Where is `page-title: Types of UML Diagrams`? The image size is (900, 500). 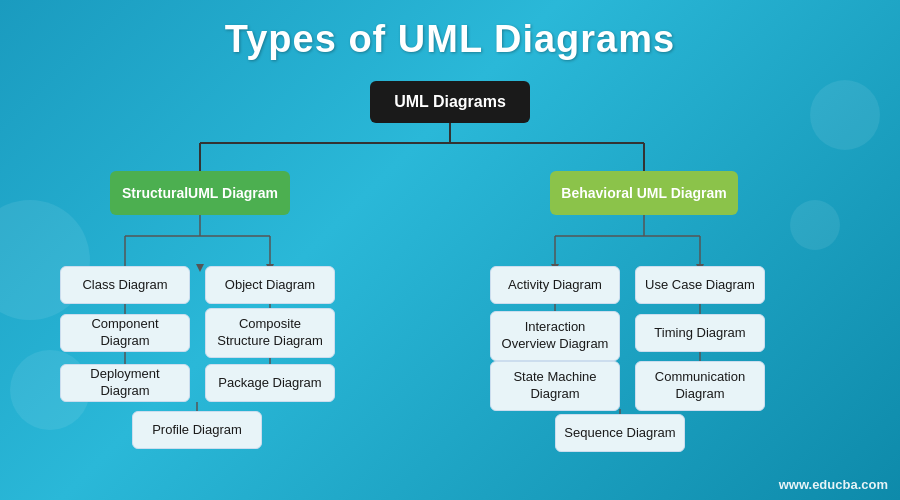 page-title: Types of UML Diagrams is located at coordinates (450, 36).